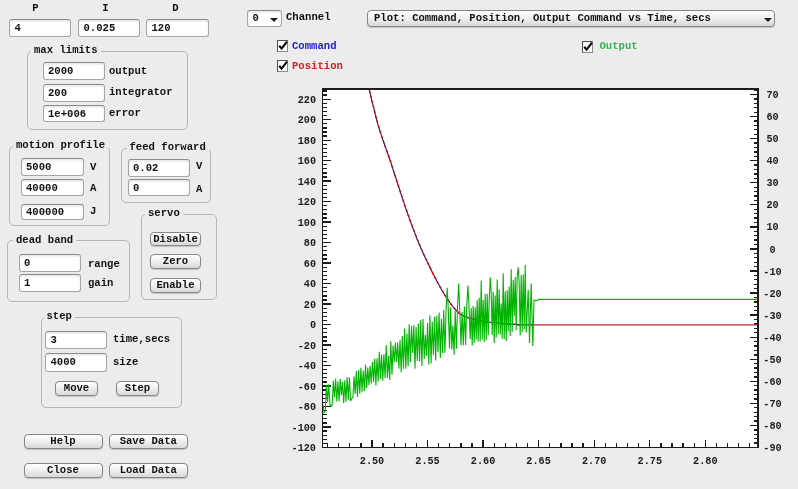 The image size is (798, 489). I want to click on svg-text: 70, so click(772, 96).